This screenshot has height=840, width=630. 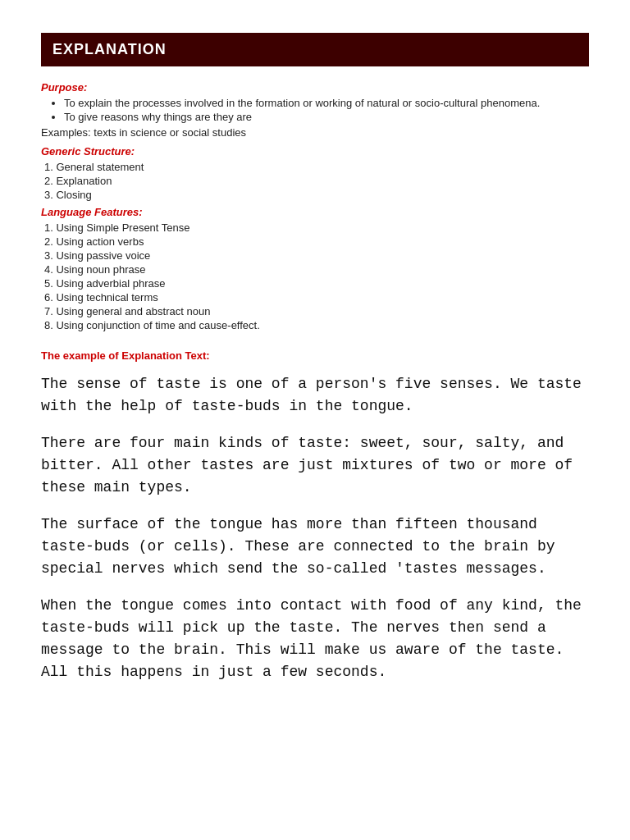 What do you see at coordinates (317, 180) in the screenshot?
I see `generic-structure-list: 1. General statement 2. Explanation 3. C…` at bounding box center [317, 180].